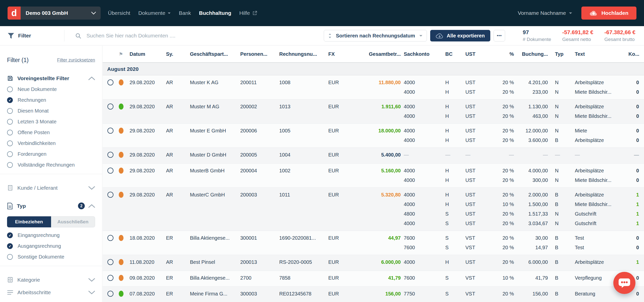 This screenshot has width=644, height=302. Describe the element at coordinates (51, 122) in the screenshot. I see `filter-option-letzten-3-monate: Letzten 3 Monate` at that location.